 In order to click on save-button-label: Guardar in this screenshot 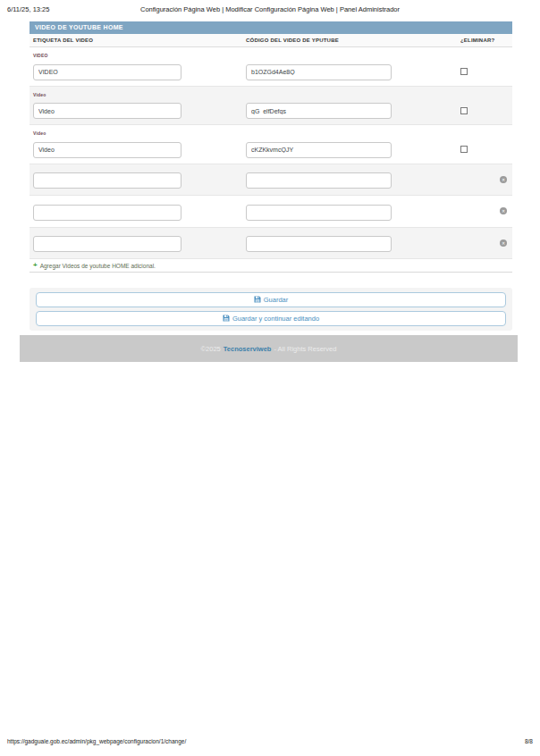, I will do `click(276, 300)`.